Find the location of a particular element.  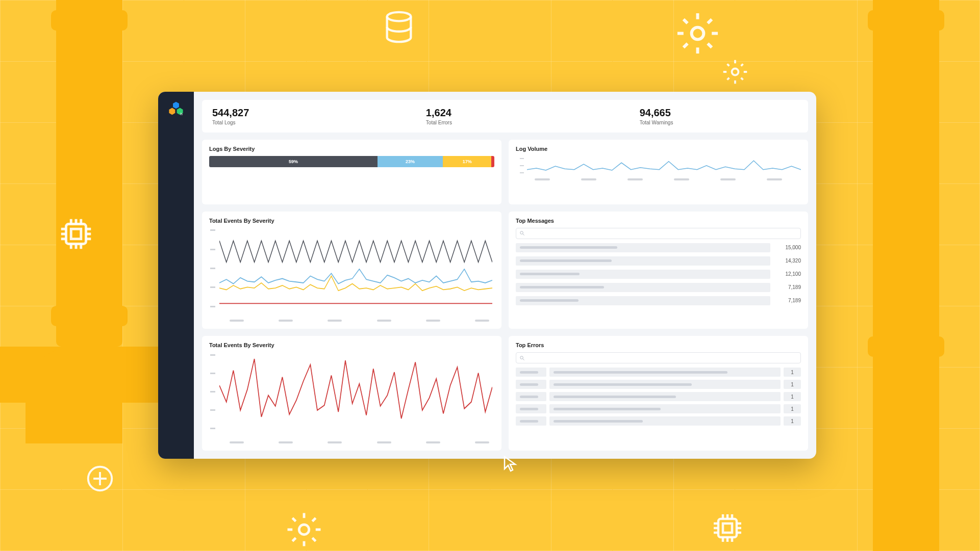

stat-label: Total Logs is located at coordinates (309, 122).